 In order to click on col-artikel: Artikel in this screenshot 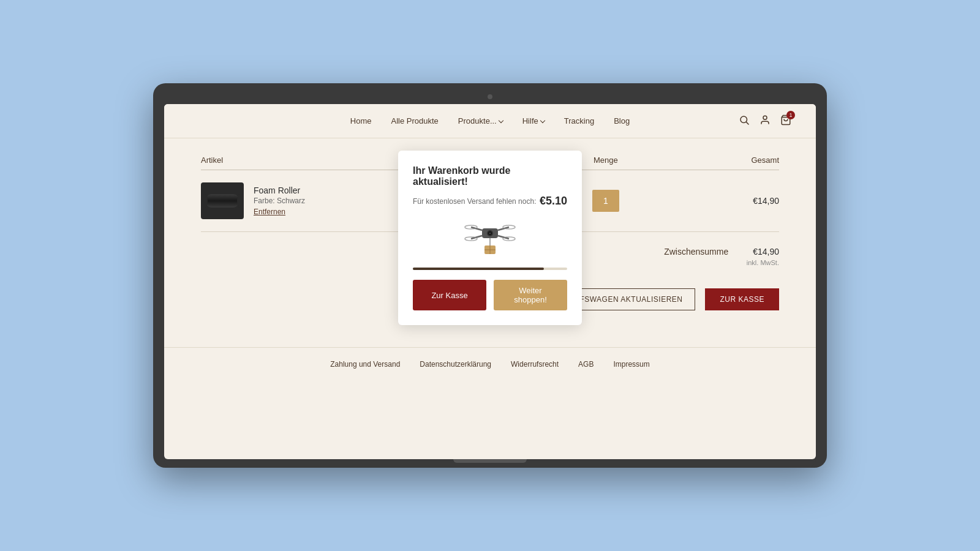, I will do `click(317, 160)`.